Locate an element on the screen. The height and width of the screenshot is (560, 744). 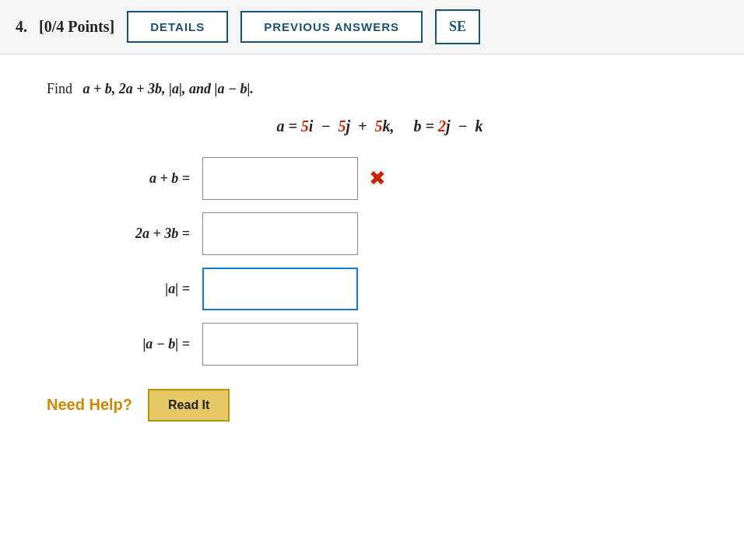
previous-answers-button: PREVIOUS ANSWERS is located at coordinates (332, 26).